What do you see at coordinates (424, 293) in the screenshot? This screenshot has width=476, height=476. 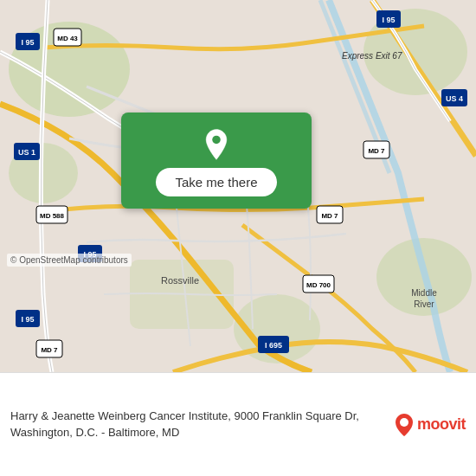 I see `svg-text: Middle` at bounding box center [424, 293].